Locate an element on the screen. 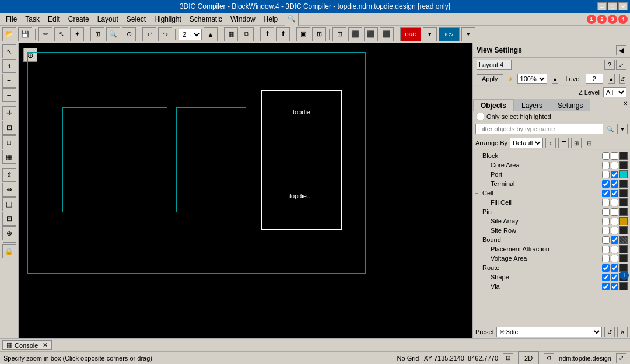 Image resolution: width=630 pixels, height=364 pixels. pan-tool: ✛ is located at coordinates (9, 113).